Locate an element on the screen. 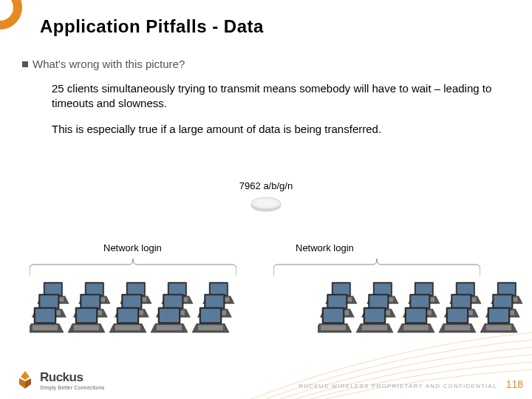 This screenshot has height=399, width=532. access-point-icon is located at coordinates (266, 205).